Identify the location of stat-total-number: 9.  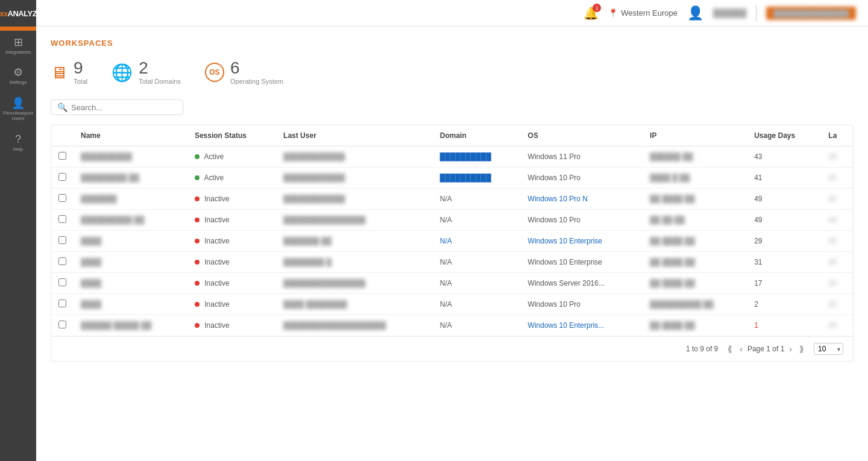
(81, 68).